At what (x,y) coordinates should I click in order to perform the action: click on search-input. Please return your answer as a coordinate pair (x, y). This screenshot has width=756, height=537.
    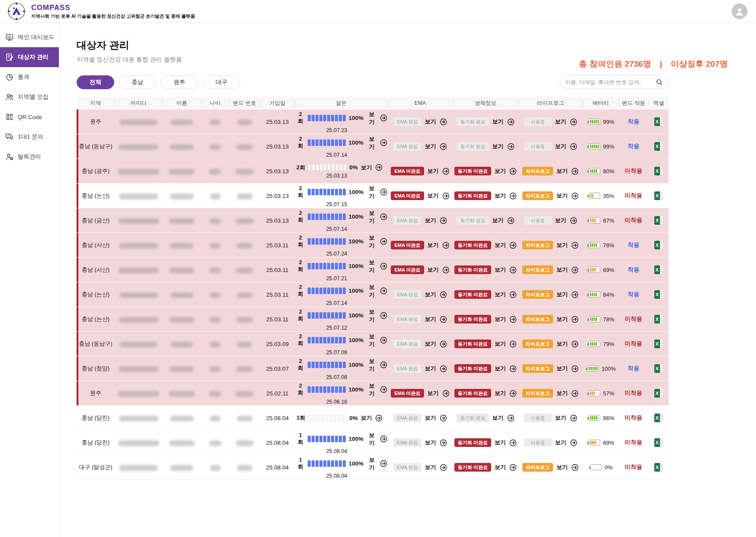
    Looking at the image, I should click on (609, 82).